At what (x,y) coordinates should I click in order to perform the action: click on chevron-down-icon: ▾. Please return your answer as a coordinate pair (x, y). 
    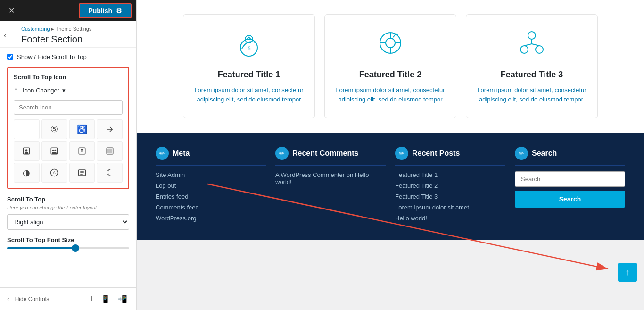
    Looking at the image, I should click on (64, 91).